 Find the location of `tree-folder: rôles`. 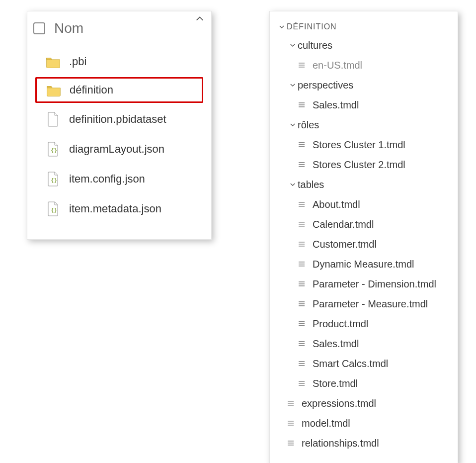

tree-folder: rôles is located at coordinates (364, 125).